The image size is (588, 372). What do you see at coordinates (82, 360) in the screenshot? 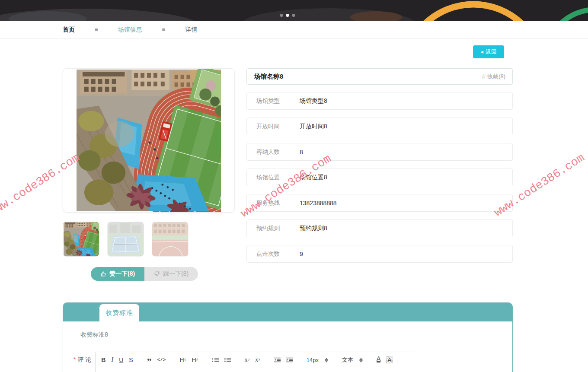
I see `comment-field-label: *评 论` at bounding box center [82, 360].